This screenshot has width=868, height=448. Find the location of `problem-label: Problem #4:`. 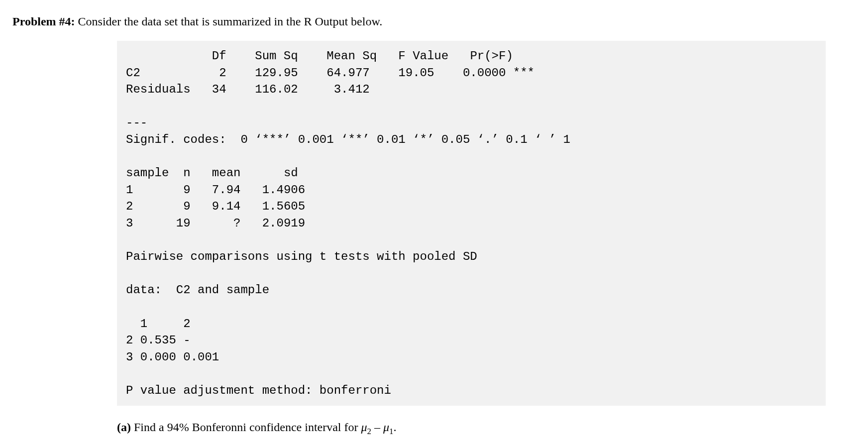

problem-label: Problem #4: is located at coordinates (44, 21).